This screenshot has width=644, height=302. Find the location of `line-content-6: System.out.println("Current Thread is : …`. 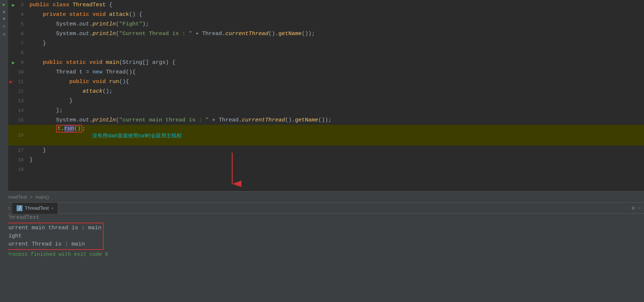

line-content-6: System.out.println("Current Thread is : … is located at coordinates (335, 34).